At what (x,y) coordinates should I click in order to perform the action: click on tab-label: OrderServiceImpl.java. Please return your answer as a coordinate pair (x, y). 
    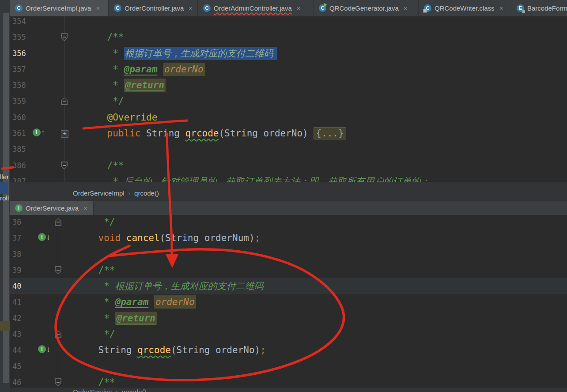
    Looking at the image, I should click on (58, 8).